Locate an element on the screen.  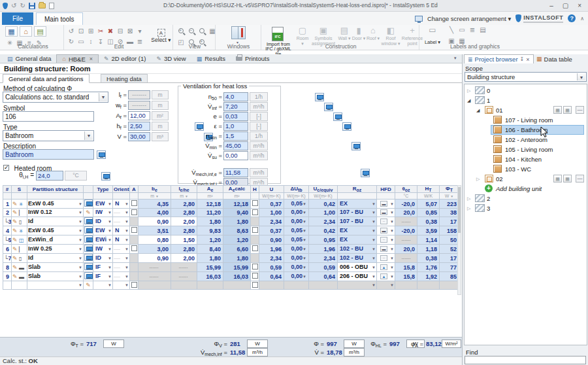
hfd-select: ▼ is located at coordinates (386, 285).